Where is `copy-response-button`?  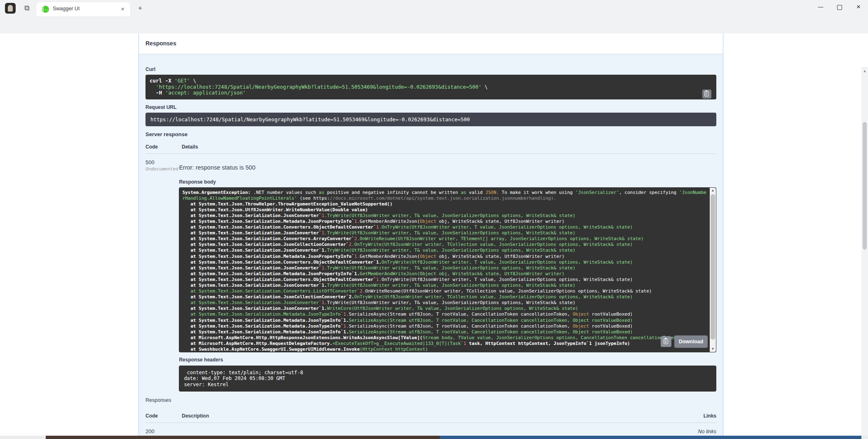 copy-response-button is located at coordinates (666, 342).